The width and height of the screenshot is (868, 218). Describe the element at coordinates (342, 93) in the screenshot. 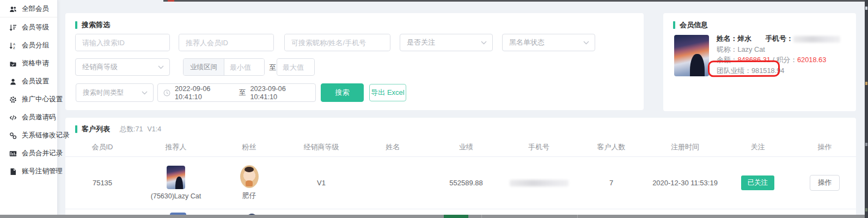

I see `search-button: 搜索` at that location.